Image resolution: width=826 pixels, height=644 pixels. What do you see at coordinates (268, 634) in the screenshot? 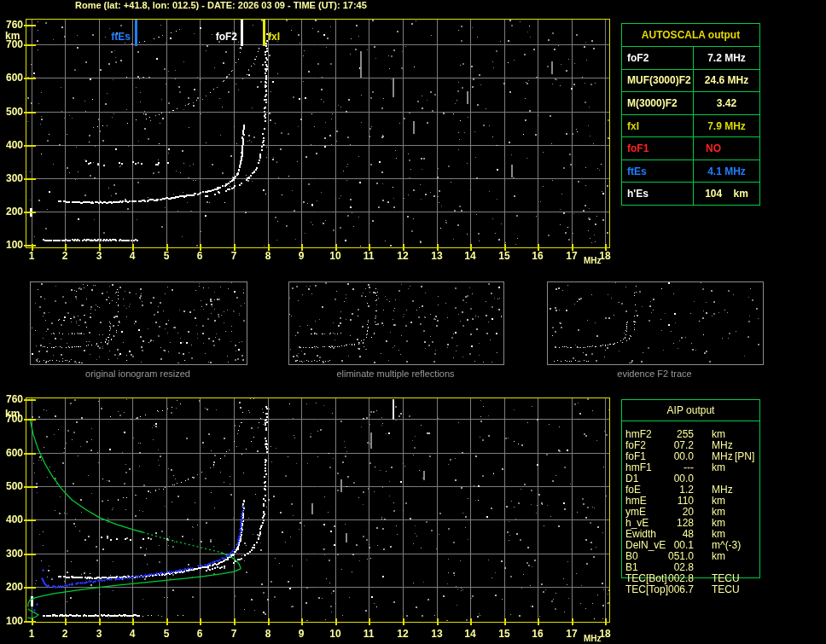
I see `x-tick-label-1-8: 8` at bounding box center [268, 634].